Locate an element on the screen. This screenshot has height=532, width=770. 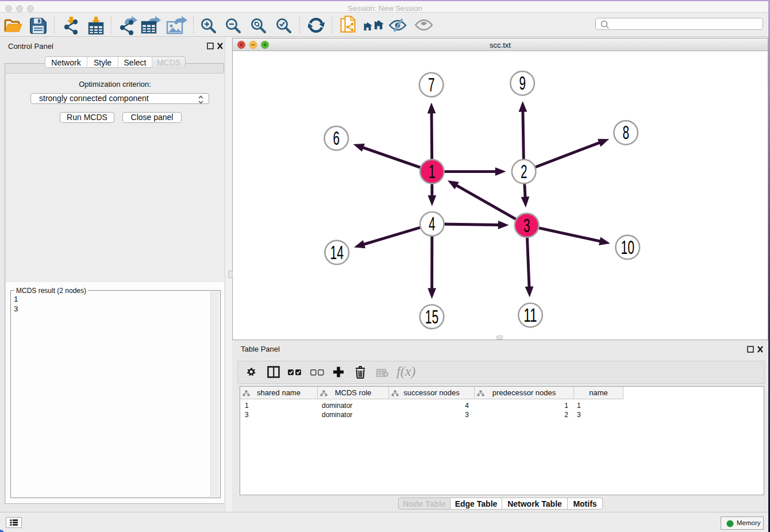
svg-text: 7 is located at coordinates (432, 85).